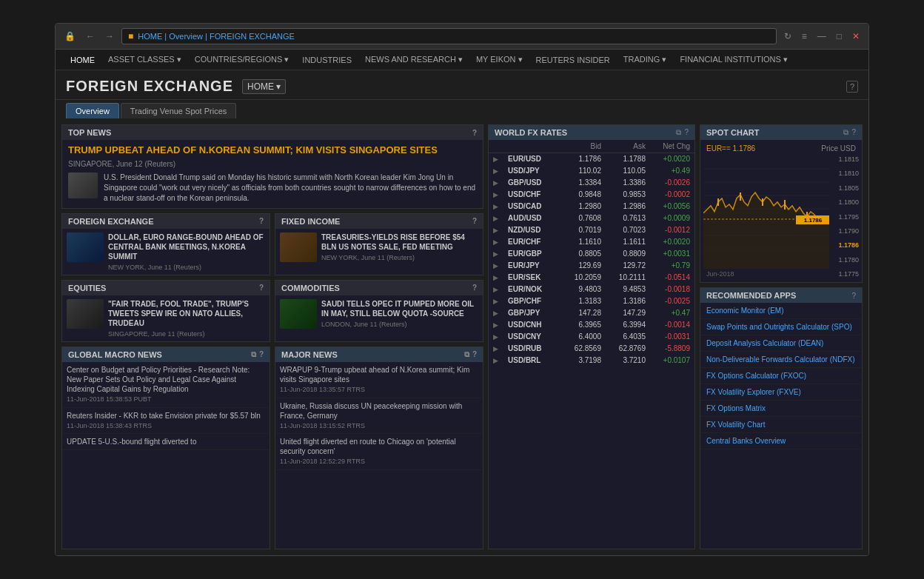 The width and height of the screenshot is (924, 579). What do you see at coordinates (499, 59) in the screenshot?
I see `nav-my-eikon: MY EIKON ▾` at bounding box center [499, 59].